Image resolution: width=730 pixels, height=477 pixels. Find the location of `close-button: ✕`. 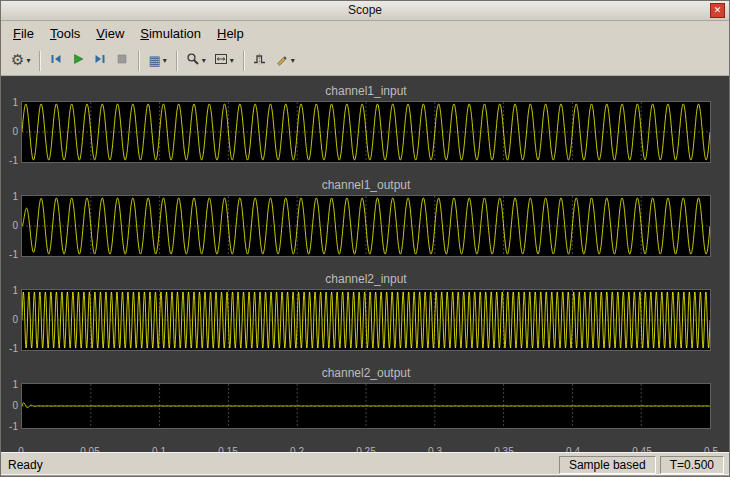

close-button: ✕ is located at coordinates (718, 10).